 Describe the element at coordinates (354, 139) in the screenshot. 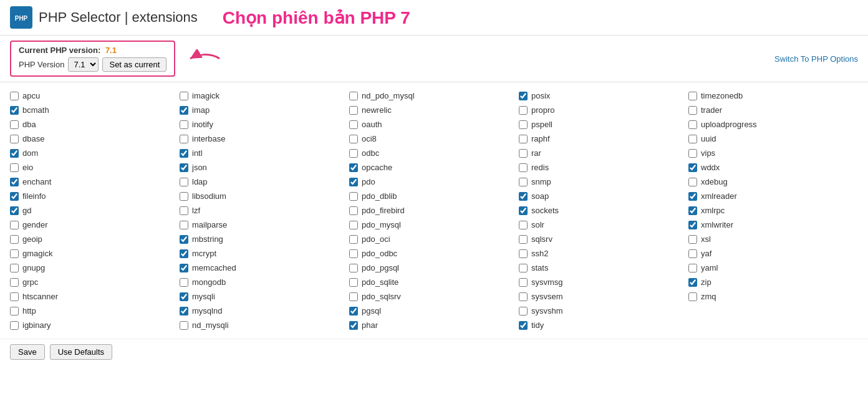

I see `ext-checkbox-oci8` at that location.